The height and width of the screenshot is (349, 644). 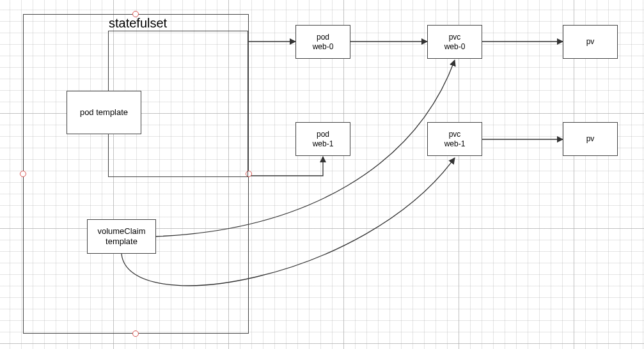 I want to click on pod-template-label: pod template, so click(x=104, y=112).